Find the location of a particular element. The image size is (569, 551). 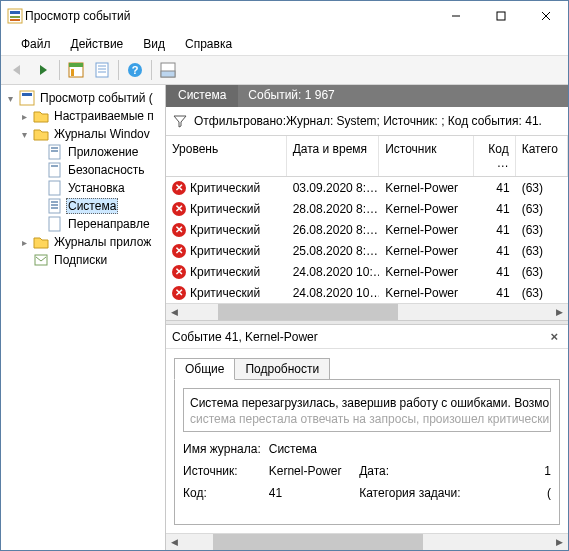

show-tree-button is located at coordinates (76, 70).